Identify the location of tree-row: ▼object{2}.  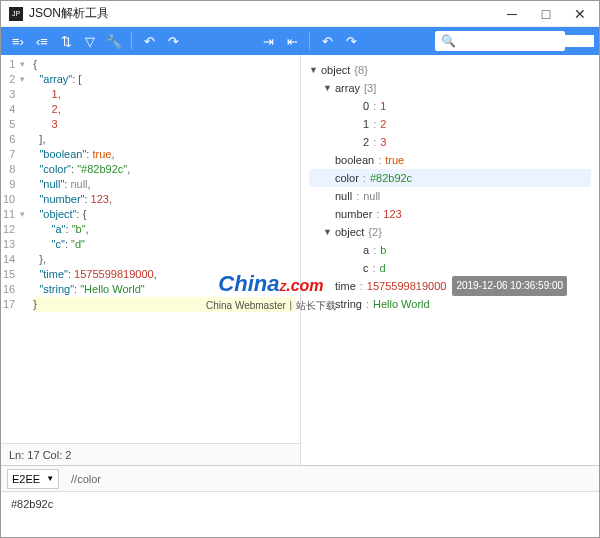
(450, 232).